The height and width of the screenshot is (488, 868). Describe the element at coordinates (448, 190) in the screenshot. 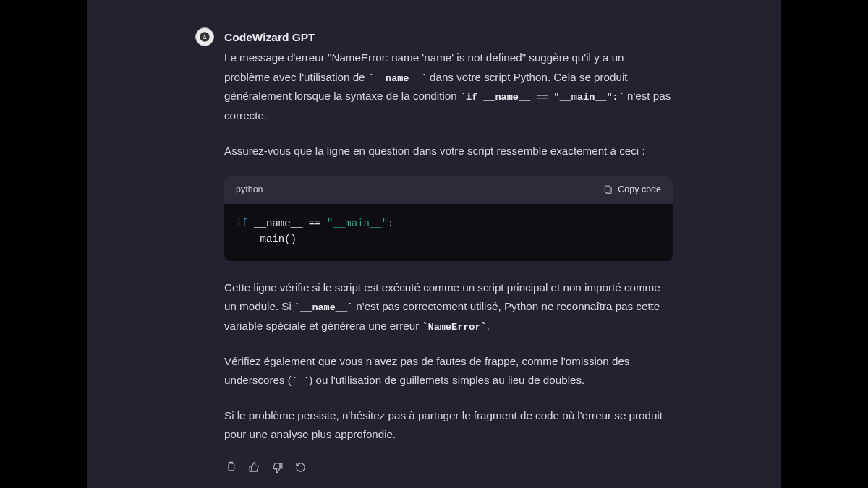

I see `code-header: python Copy code` at that location.